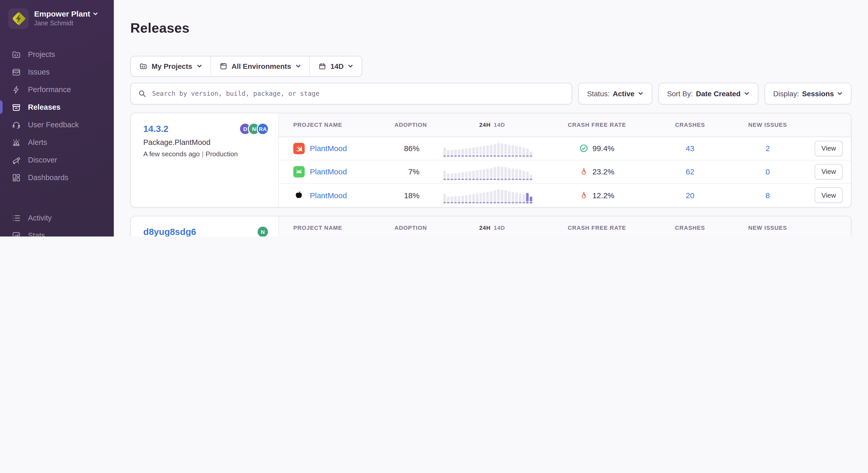 The height and width of the screenshot is (473, 868). Describe the element at coordinates (57, 19) in the screenshot. I see `org-switcher: Empower Plant Jane Schmidt` at that location.